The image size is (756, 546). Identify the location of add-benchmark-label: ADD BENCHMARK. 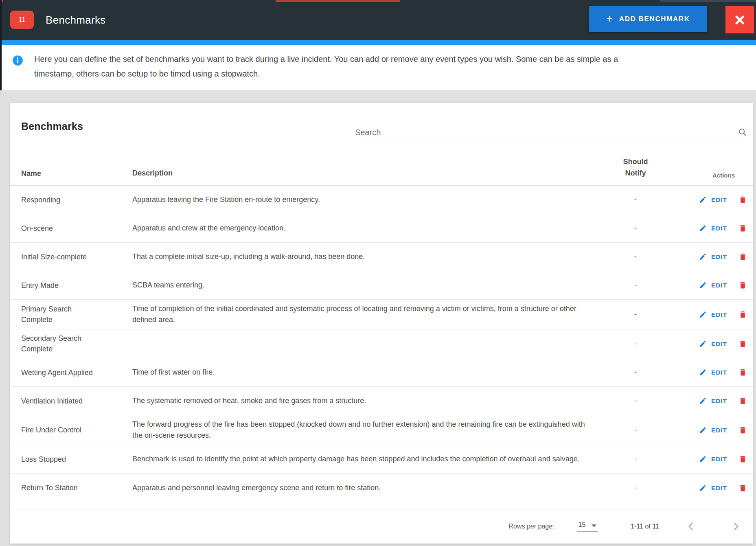
(655, 19).